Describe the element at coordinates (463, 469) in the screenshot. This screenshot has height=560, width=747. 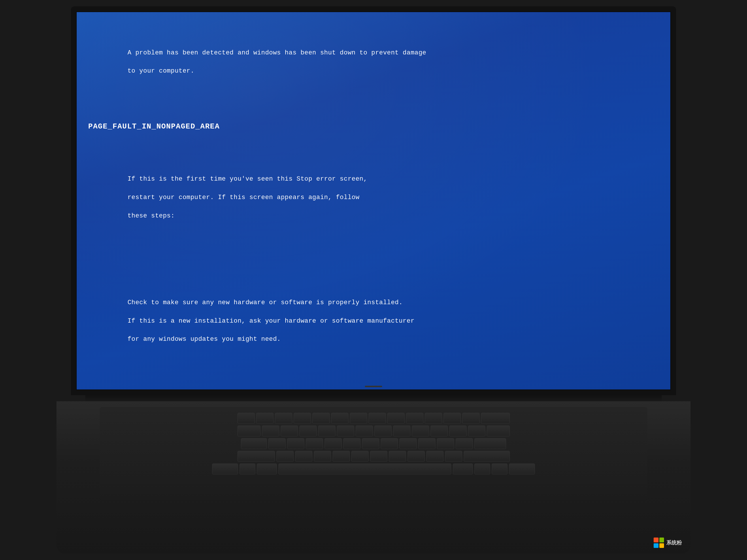
I see `alt-key-r` at that location.